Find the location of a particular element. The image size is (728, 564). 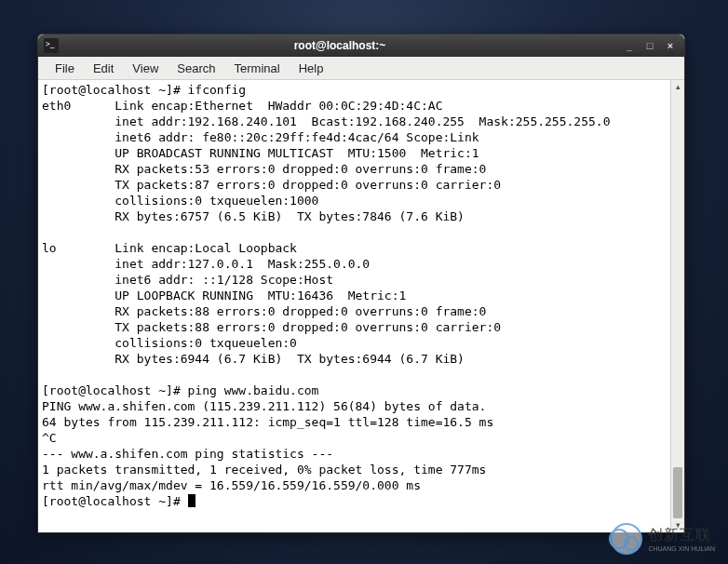

term-line: UP LOOPBACK RUNNING MTU:16436 Metric:1 is located at coordinates (223, 296).